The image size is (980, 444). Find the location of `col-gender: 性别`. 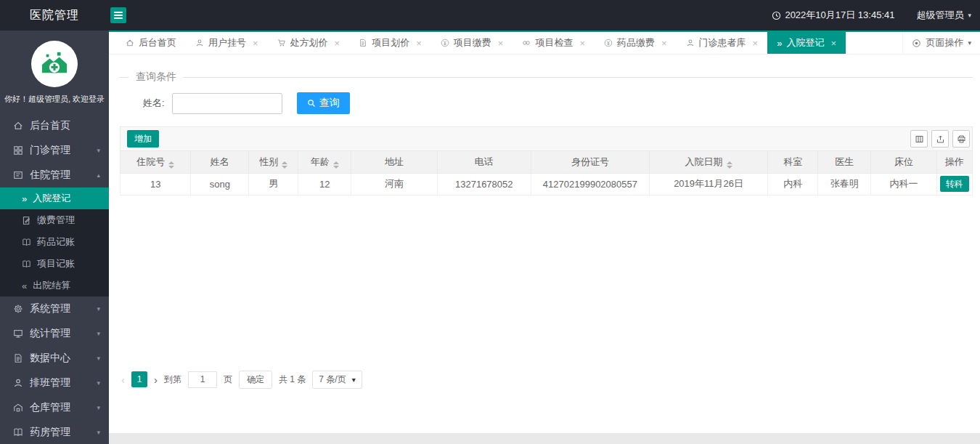

col-gender: 性别 is located at coordinates (274, 162).